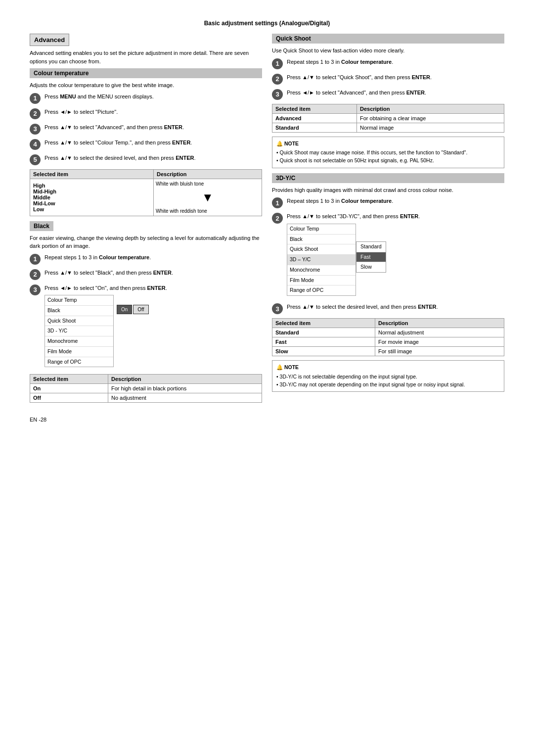  Describe the element at coordinates (185, 389) in the screenshot. I see `bt-desc-on: For high detail in black portions` at that location.